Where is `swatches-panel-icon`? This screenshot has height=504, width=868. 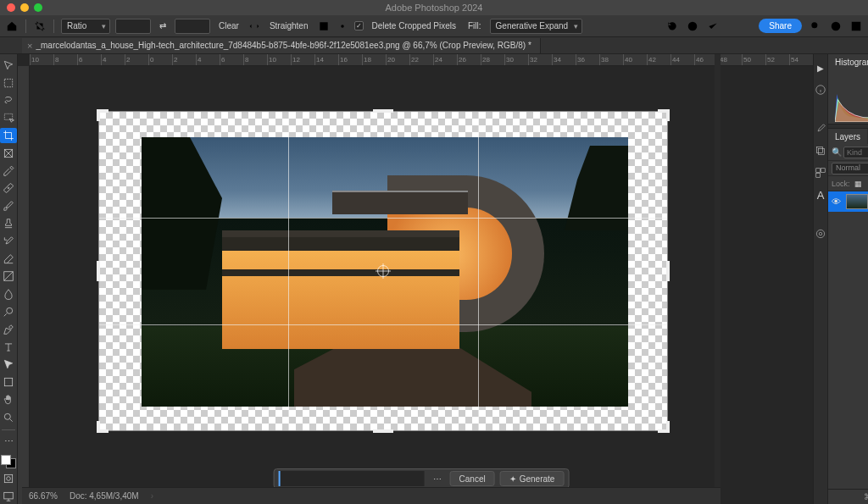 swatches-panel-icon is located at coordinates (821, 173).